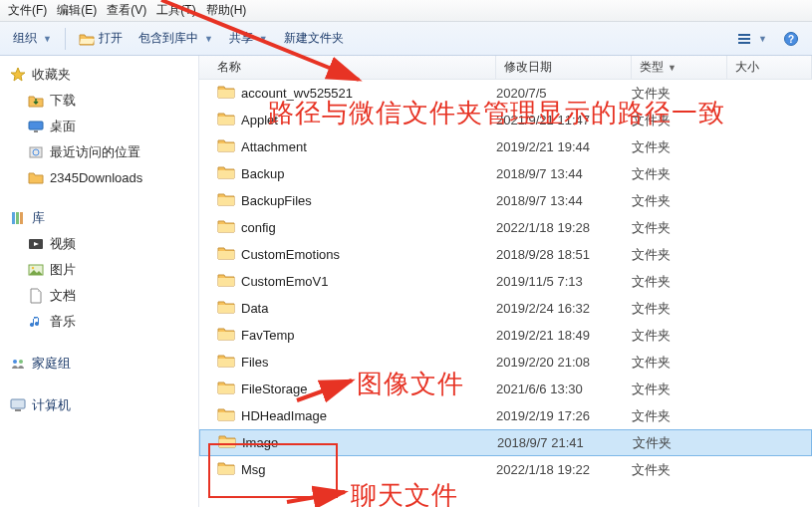 The image size is (812, 507). What do you see at coordinates (32, 38) in the screenshot?
I see `toolbar-organize: 组织▼` at bounding box center [32, 38].